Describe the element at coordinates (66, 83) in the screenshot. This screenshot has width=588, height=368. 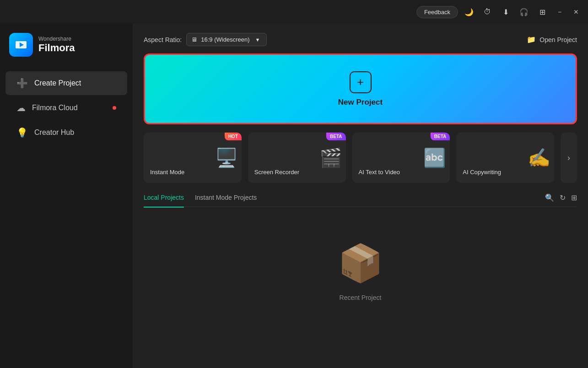
I see `sidebar-item-create-project: ➕ Create Project` at that location.